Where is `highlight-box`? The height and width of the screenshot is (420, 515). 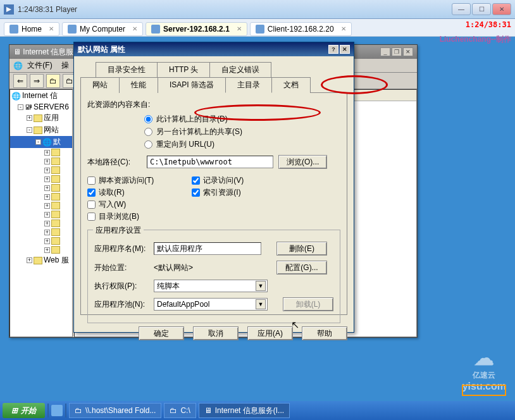 highlight-box is located at coordinates (484, 390).